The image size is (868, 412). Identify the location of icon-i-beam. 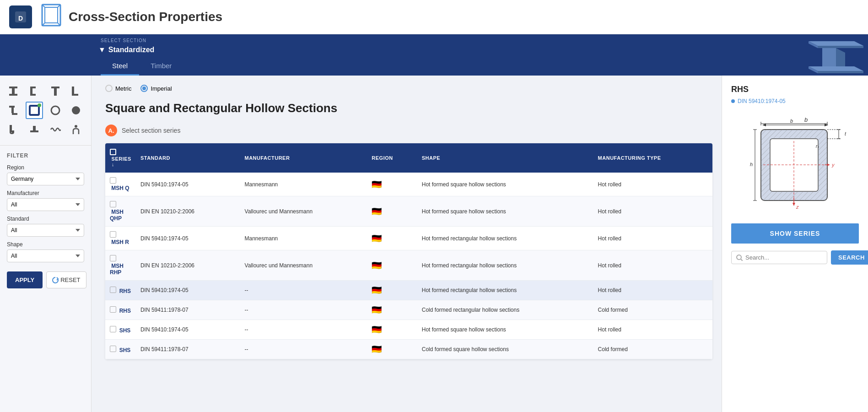
(13, 91).